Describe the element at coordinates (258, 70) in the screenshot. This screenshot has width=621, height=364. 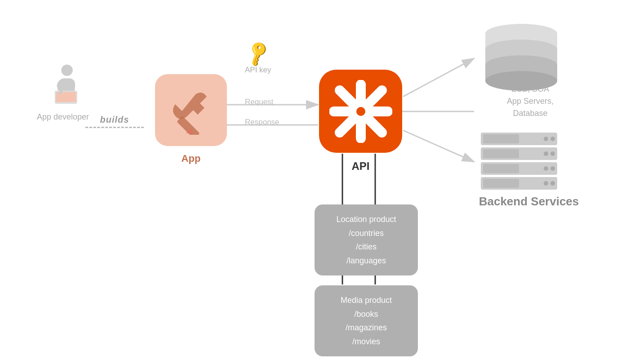
I see `api-key-label: API key` at that location.